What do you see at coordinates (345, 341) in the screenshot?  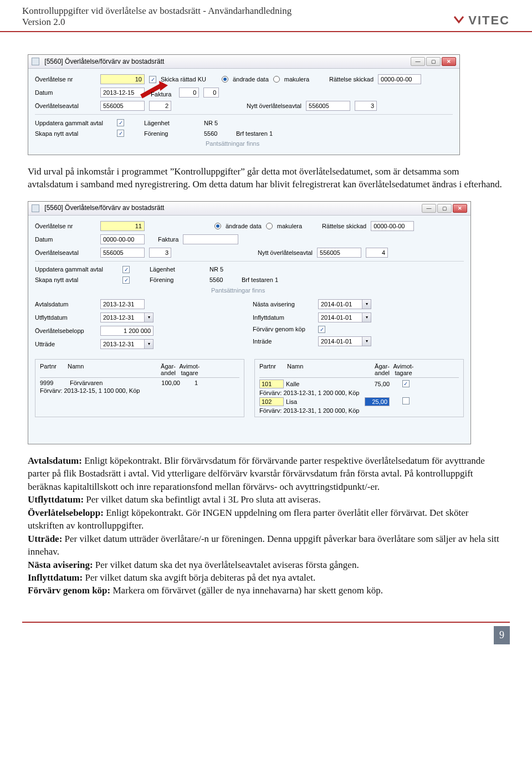 I see `combo-intrade: 2014-01-01▾` at bounding box center [345, 341].